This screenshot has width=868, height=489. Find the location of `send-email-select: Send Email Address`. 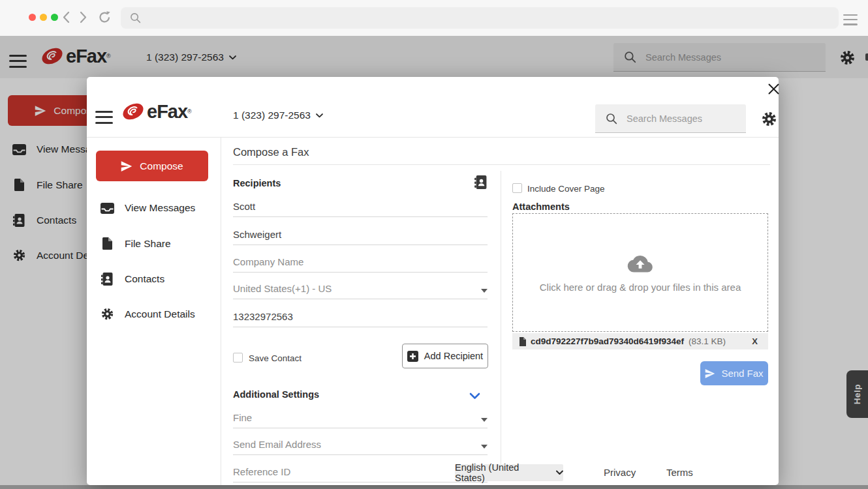

send-email-select: Send Email Address is located at coordinates (360, 446).